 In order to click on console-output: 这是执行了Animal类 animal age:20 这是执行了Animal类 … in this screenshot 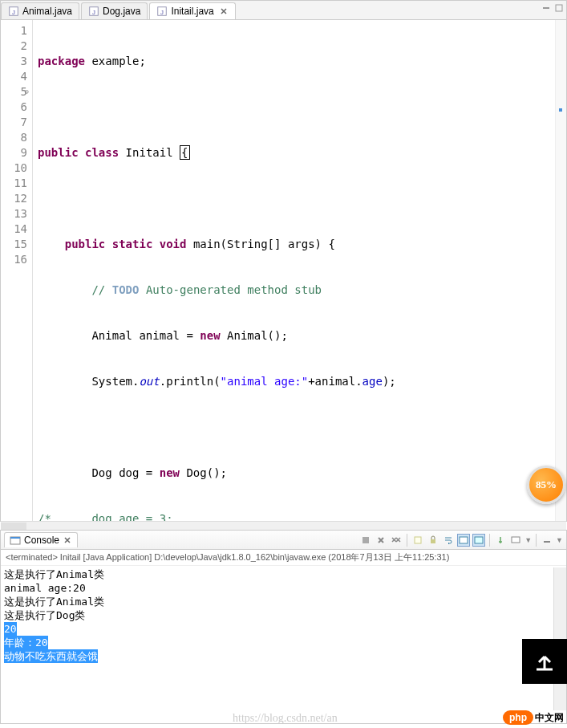, I will do `click(284, 615)`.